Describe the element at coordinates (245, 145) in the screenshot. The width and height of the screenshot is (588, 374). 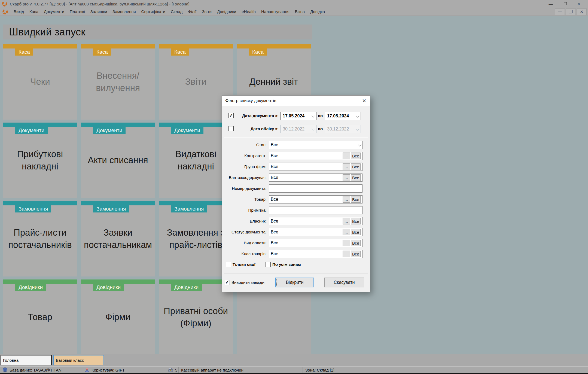
I see `field-label: Стан:` at that location.